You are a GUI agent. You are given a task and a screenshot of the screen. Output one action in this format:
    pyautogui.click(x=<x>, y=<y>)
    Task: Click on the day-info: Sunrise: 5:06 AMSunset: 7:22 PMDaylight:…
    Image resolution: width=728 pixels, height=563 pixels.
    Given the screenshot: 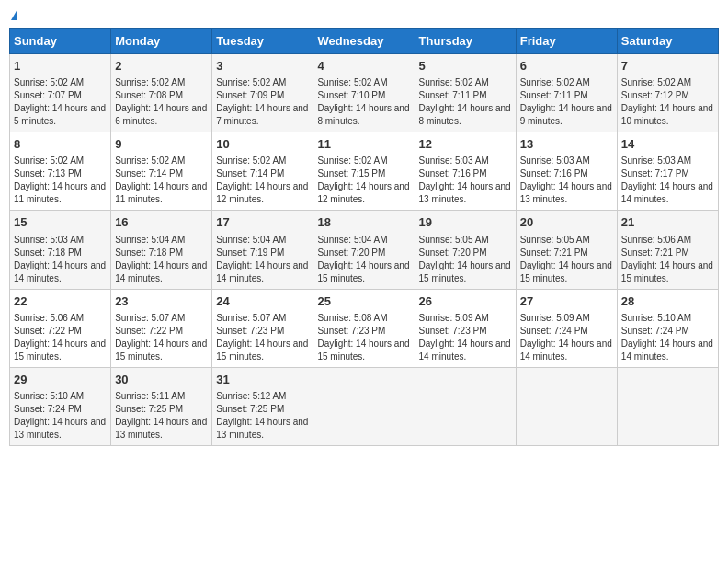 What is the action you would take?
    pyautogui.click(x=61, y=338)
    